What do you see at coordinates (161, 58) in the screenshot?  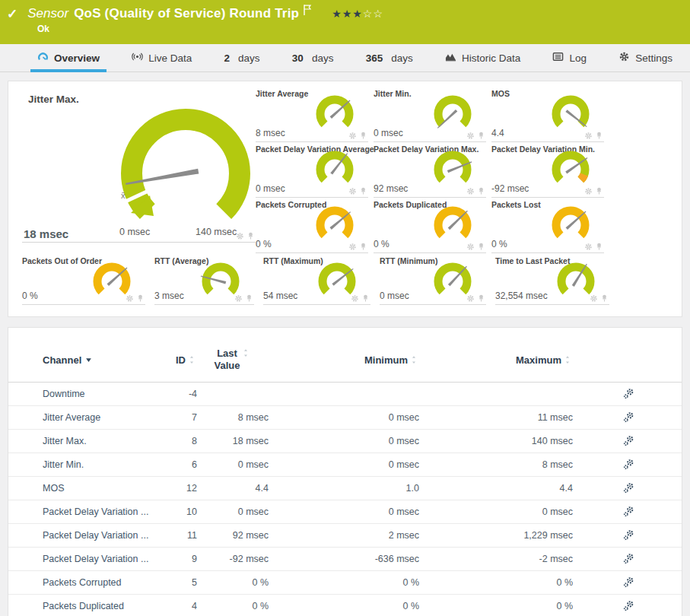 I see `tab-live-data: Live Data` at bounding box center [161, 58].